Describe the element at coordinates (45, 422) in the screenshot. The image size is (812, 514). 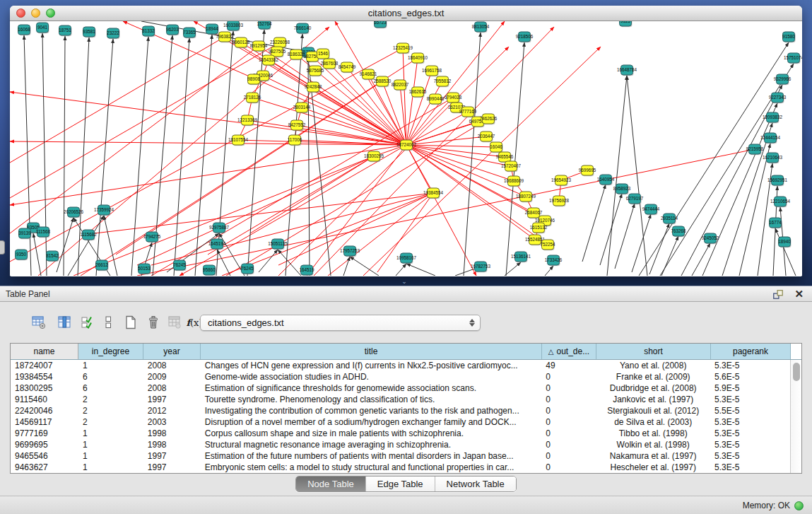
I see `table-cell: 14569117` at that location.